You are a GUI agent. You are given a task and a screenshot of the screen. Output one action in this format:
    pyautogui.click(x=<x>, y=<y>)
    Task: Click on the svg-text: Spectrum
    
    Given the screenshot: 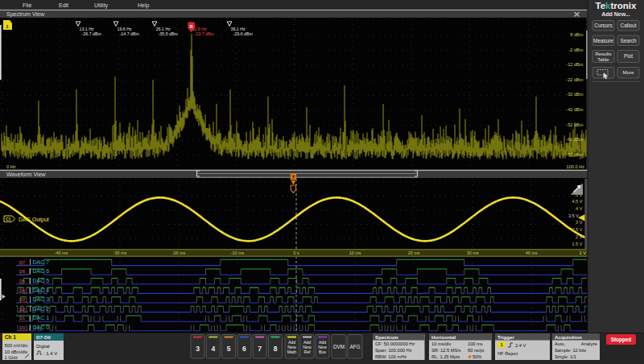 What is the action you would take?
    pyautogui.click(x=386, y=337)
    